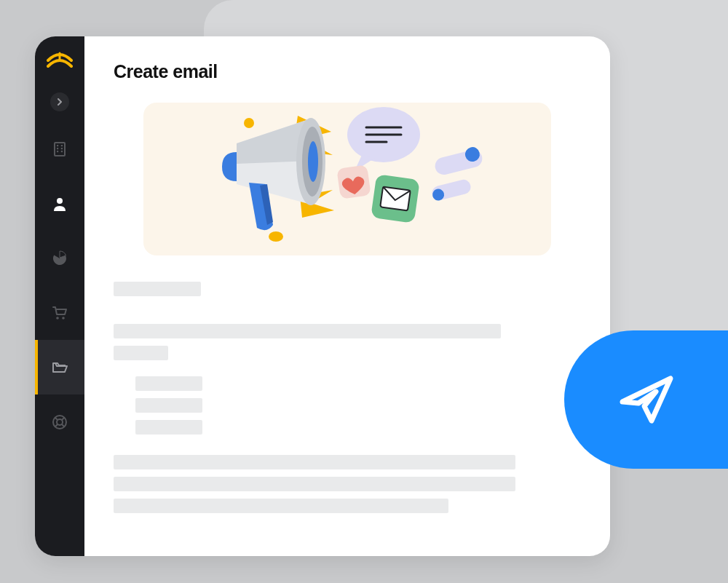  I want to click on app-logo, so click(60, 61).